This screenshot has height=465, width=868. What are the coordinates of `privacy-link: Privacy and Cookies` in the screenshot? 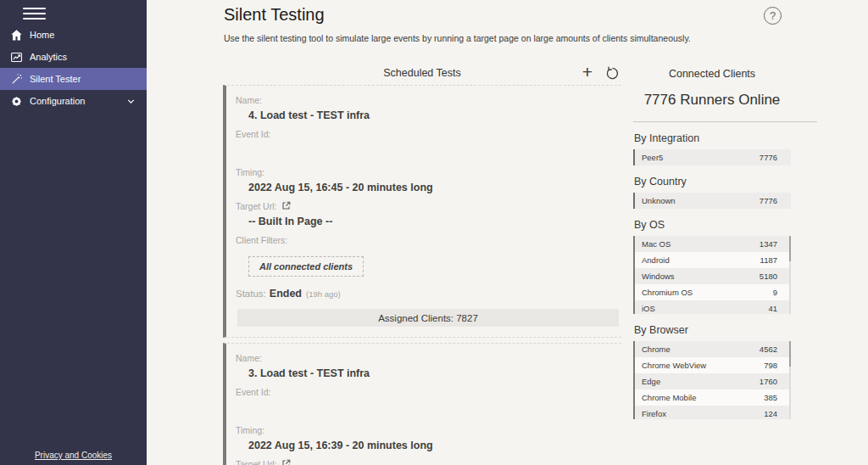 It's located at (73, 455).